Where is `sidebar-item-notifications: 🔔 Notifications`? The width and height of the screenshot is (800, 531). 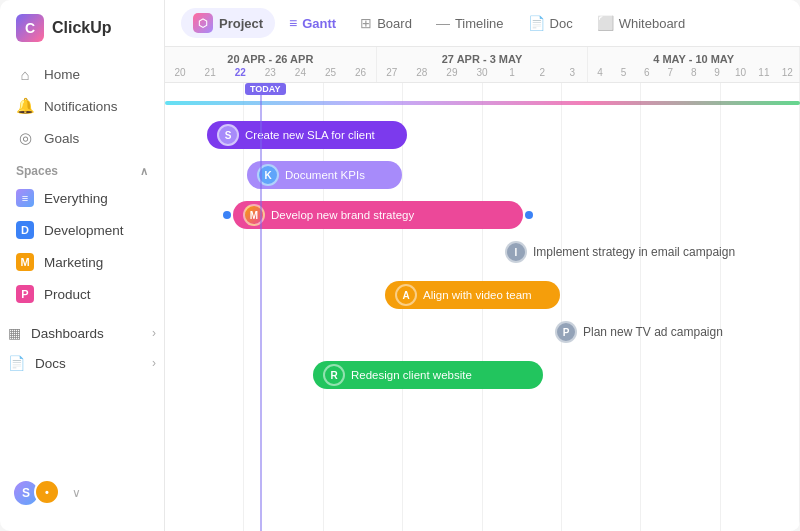 sidebar-item-notifications: 🔔 Notifications is located at coordinates (82, 106).